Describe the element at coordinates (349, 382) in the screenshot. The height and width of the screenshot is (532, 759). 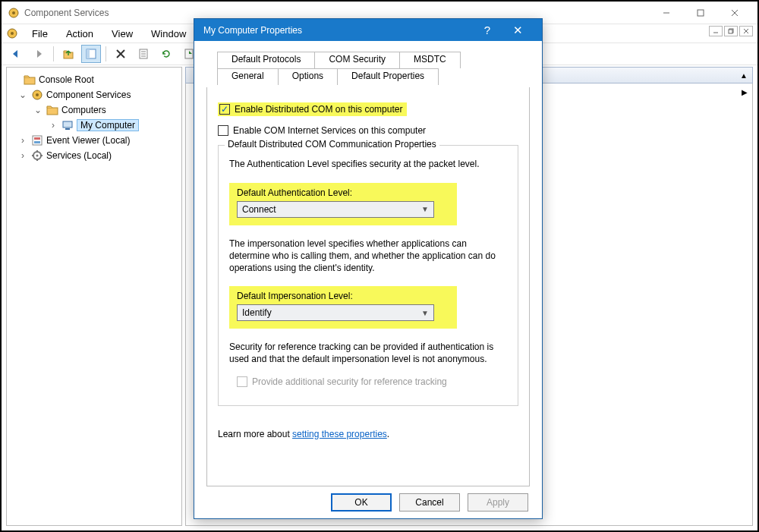
I see `checkbox-label: Provide additional security for referenc…` at that location.